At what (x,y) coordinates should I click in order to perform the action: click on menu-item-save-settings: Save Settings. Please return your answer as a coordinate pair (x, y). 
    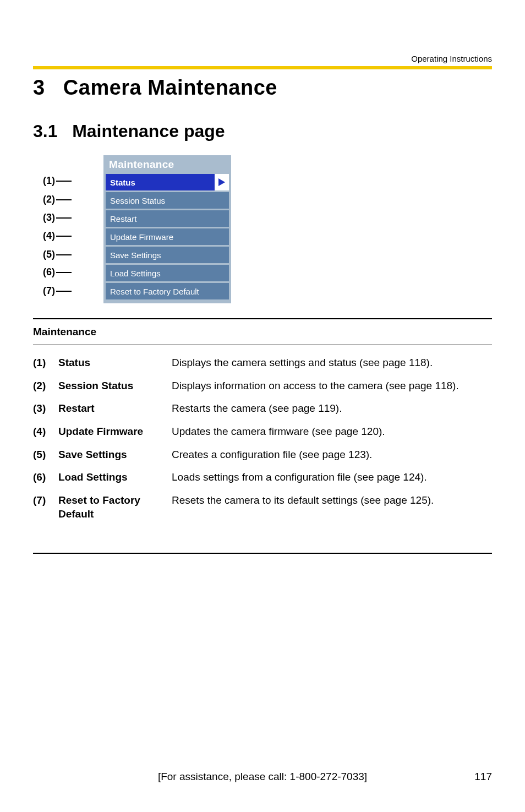
    Looking at the image, I should click on (167, 255).